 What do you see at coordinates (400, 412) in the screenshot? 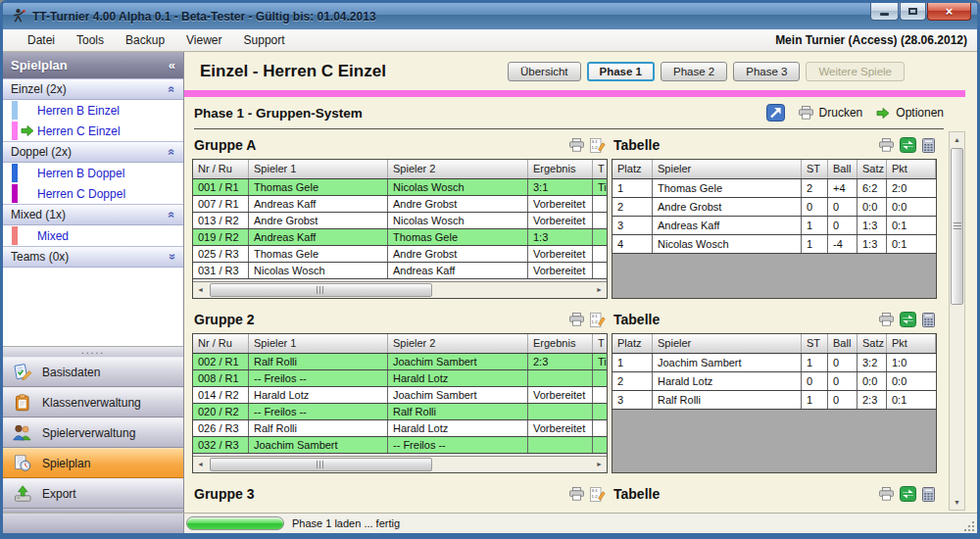
I see `match-row: 020 / R2-- Freilos --Ralf Rolli` at bounding box center [400, 412].